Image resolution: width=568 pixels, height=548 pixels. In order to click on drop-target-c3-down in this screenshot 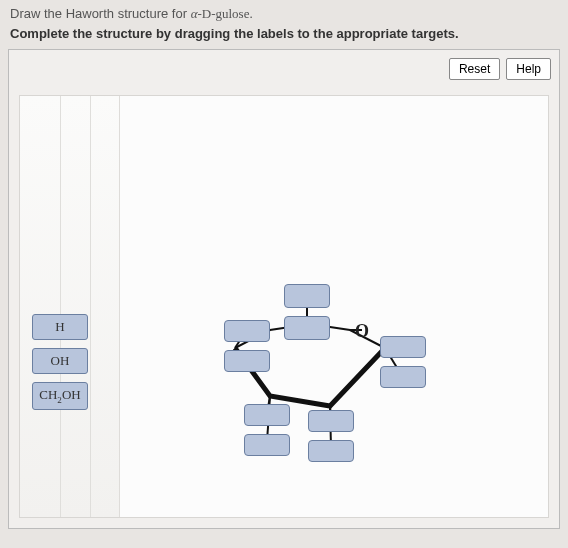, I will do `click(267, 445)`.